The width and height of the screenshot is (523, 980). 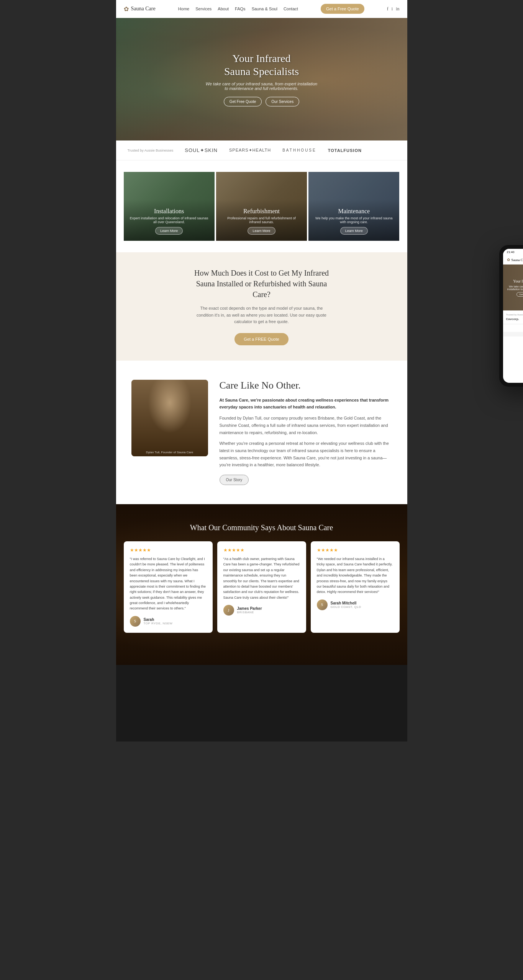 I want to click on mobile-nav: ✿ Sauna Care ☰, so click(x=513, y=260).